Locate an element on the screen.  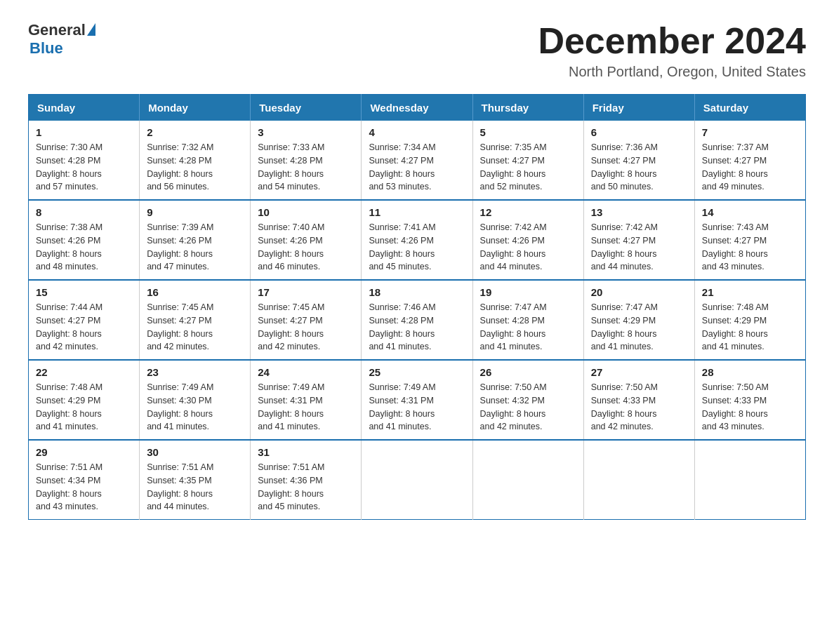
day-number: 28 is located at coordinates (750, 372).